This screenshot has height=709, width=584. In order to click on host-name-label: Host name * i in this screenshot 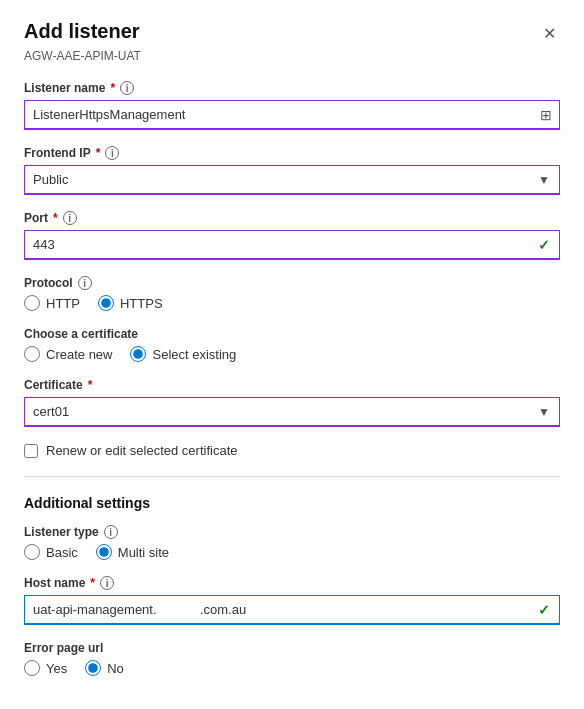, I will do `click(292, 583)`.